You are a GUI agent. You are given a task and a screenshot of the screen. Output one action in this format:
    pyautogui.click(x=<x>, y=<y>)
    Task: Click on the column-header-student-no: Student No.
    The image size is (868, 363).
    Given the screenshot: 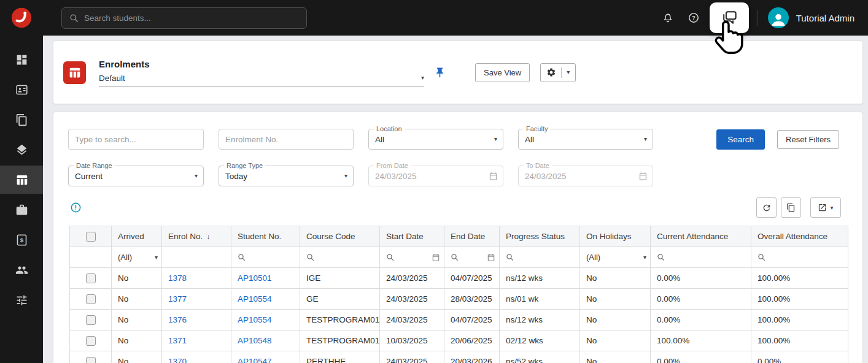 What is the action you would take?
    pyautogui.click(x=266, y=237)
    